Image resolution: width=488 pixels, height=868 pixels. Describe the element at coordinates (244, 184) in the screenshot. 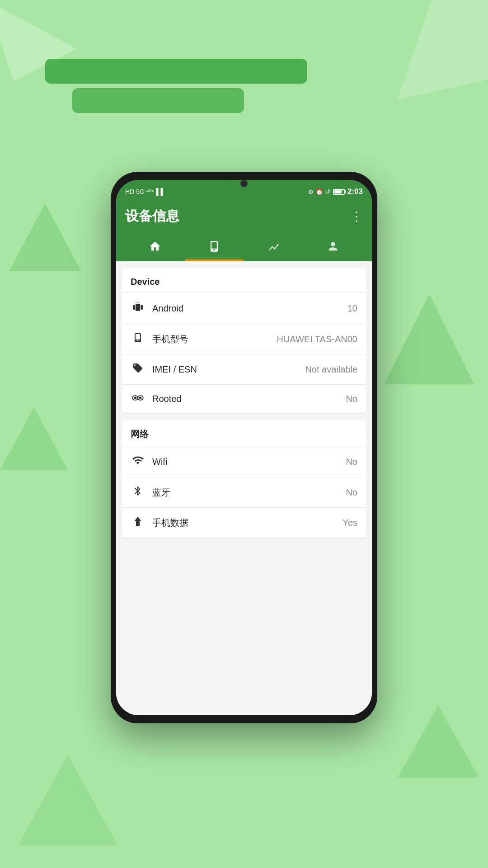

I see `phone-camera` at that location.